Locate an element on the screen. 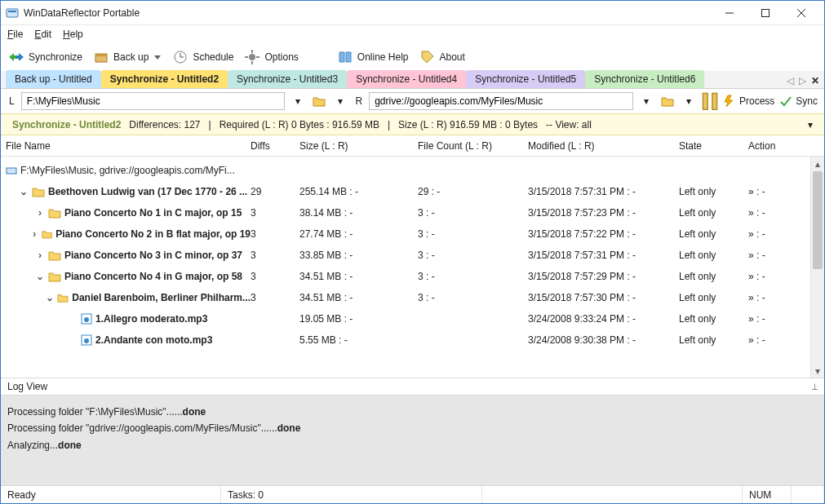 This screenshot has height=504, width=825. col-action: Action is located at coordinates (773, 146).